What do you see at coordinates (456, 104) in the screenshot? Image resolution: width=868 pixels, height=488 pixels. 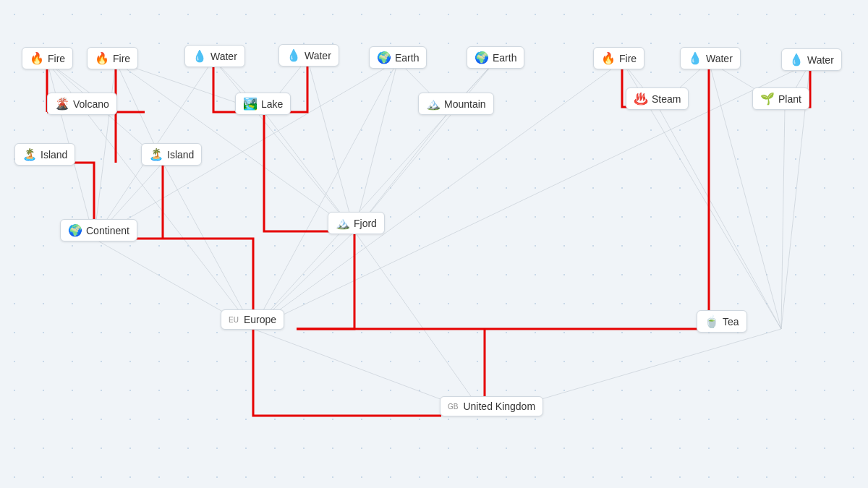 I see `node-mountain: 🏔️ Mountain` at bounding box center [456, 104].